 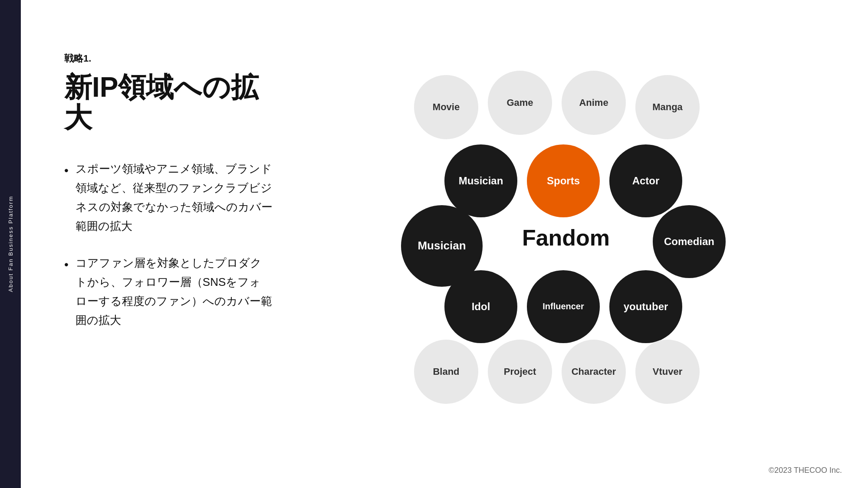 I want to click on fandom-label: Fandom, so click(x=566, y=238).